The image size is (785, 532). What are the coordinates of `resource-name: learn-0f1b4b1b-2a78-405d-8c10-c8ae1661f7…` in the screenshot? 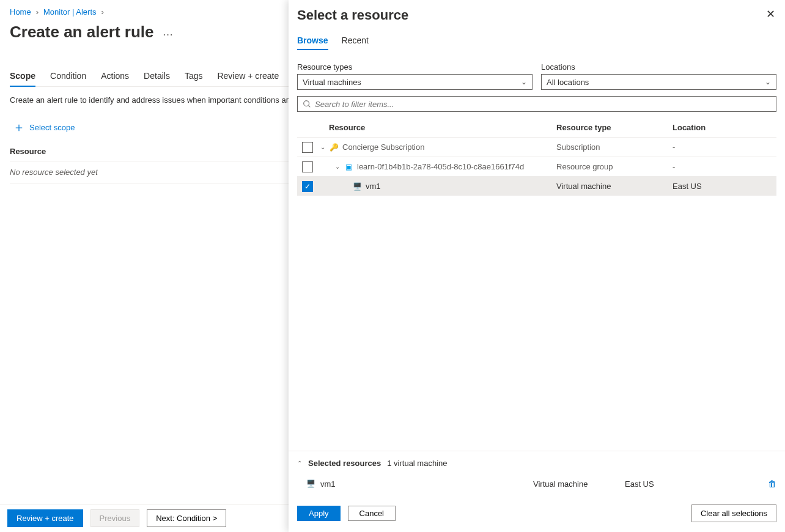 It's located at (440, 166).